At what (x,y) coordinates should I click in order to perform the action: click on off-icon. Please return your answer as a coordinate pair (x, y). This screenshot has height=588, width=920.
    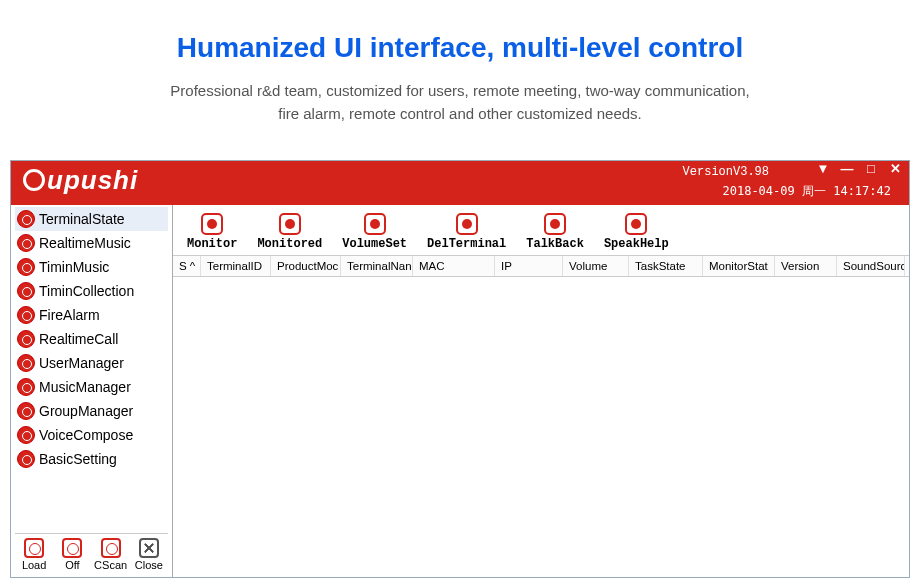
    Looking at the image, I should click on (72, 548).